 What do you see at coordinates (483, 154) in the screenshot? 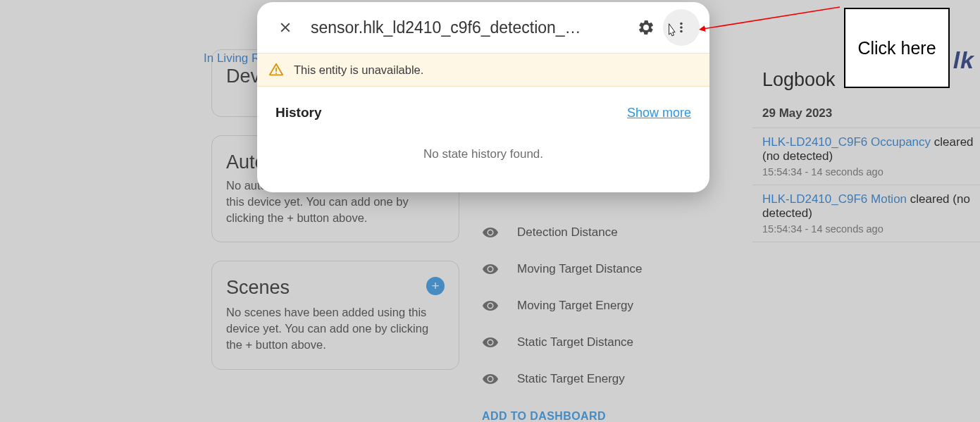
I see `no-history-text: No state history found.` at bounding box center [483, 154].